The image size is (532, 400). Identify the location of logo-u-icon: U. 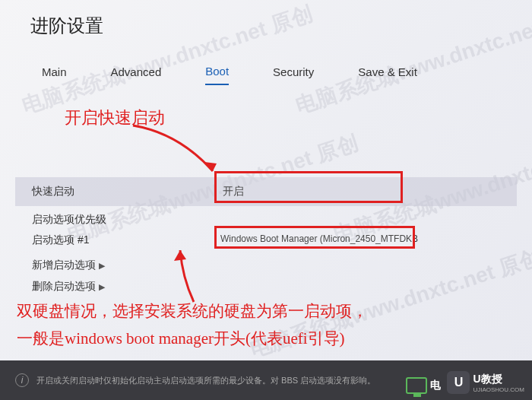
(458, 383).